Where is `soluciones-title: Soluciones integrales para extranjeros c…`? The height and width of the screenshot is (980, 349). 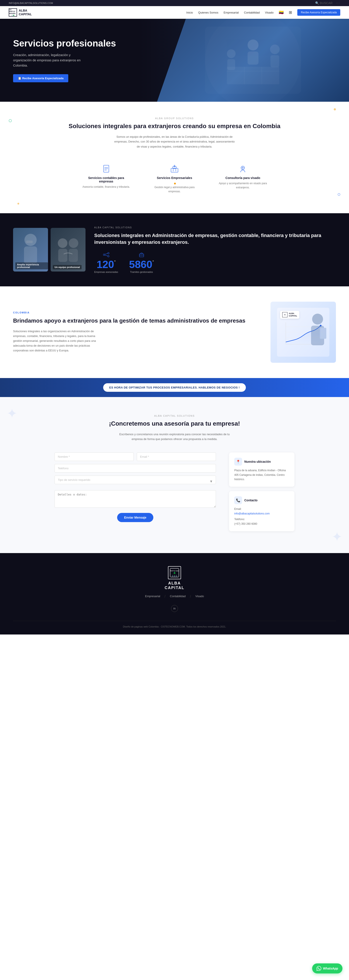
soluciones-title: Soluciones integrales para extranjeros c… is located at coordinates (174, 126).